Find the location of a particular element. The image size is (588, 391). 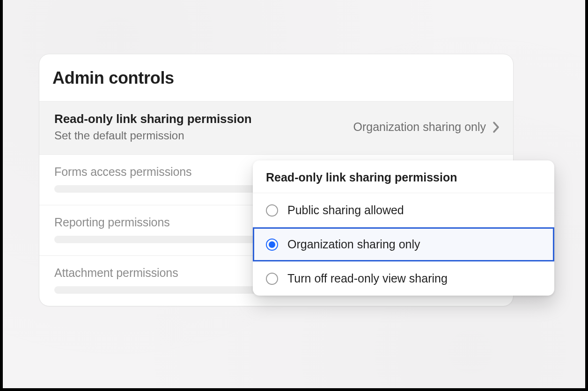

row-title: Read-only link sharing permission is located at coordinates (153, 119).